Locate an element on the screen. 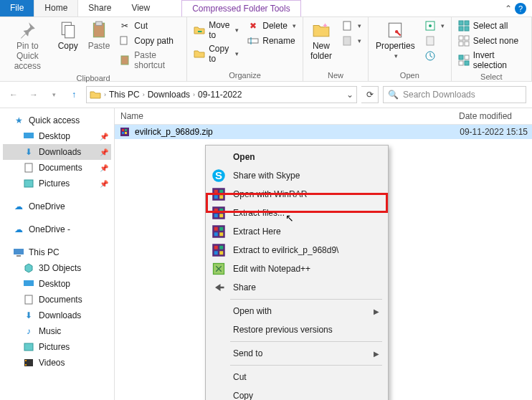 This screenshot has width=532, height=400. address-dropdown-icon: ⌄ is located at coordinates (350, 95).